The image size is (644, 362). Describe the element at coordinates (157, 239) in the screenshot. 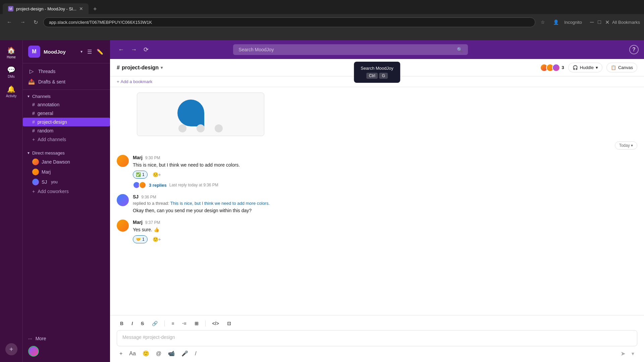

I see `add-reaction-button-3: 🙂+` at that location.